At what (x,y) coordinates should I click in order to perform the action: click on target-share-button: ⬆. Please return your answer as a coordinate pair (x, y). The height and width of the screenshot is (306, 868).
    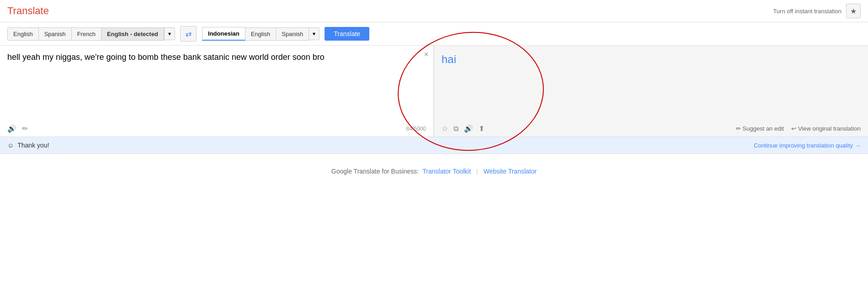
    Looking at the image, I should click on (482, 129).